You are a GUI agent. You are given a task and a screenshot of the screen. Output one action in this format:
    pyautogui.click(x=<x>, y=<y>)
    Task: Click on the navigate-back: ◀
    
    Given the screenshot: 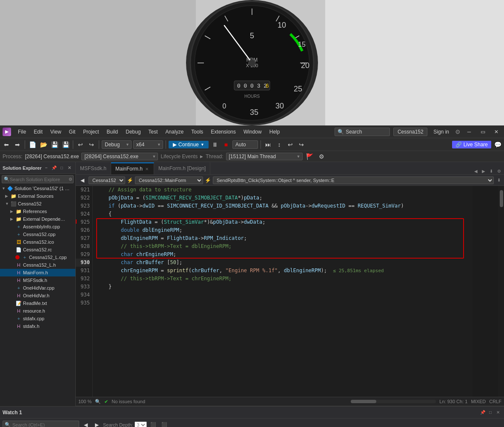 What is the action you would take?
    pyautogui.click(x=82, y=180)
    